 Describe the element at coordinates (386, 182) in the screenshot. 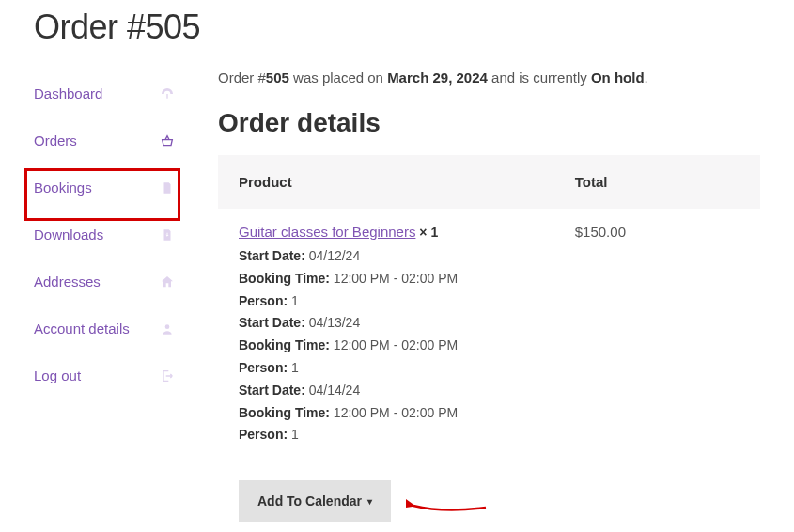

I see `col-header-product: Product` at that location.